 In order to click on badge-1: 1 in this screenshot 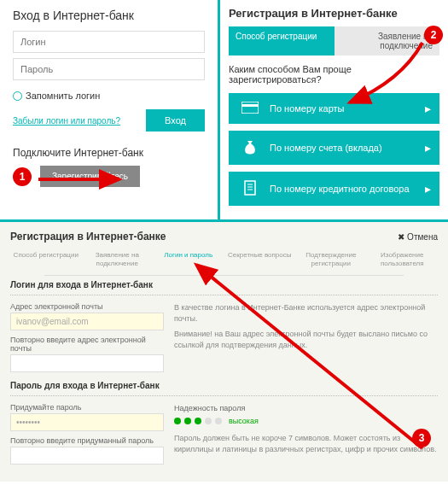, I will do `click(22, 177)`.